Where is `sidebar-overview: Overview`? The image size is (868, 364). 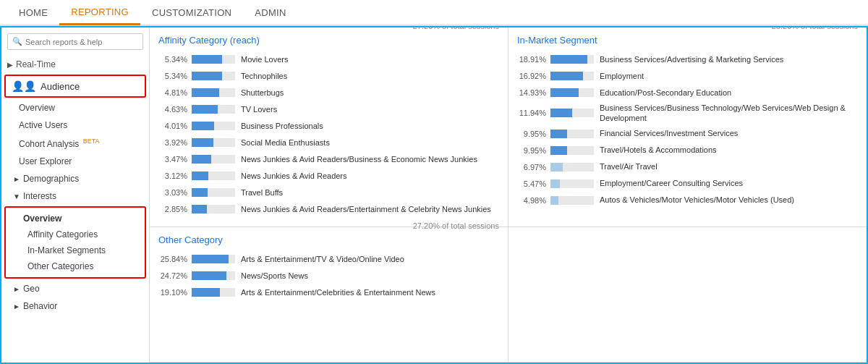 sidebar-overview: Overview is located at coordinates (75, 108).